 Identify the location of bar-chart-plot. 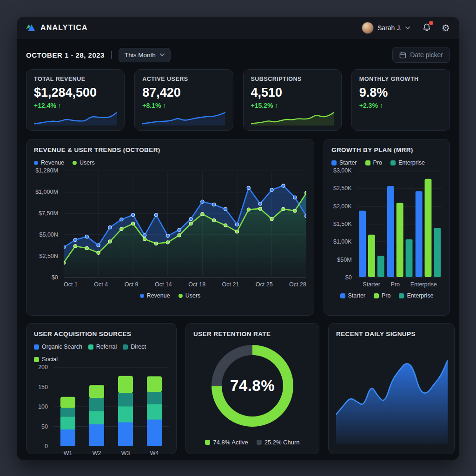
(400, 224).